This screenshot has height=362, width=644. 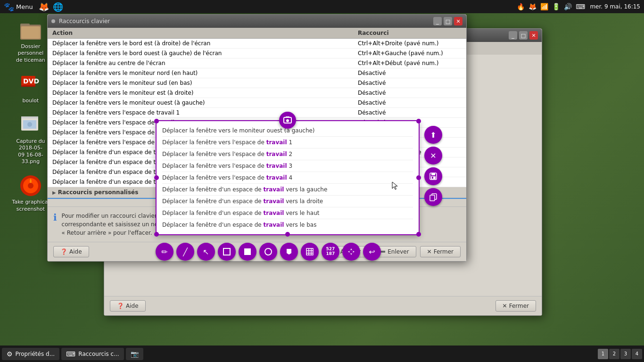 What do you see at coordinates (323, 305) in the screenshot?
I see `main-bottom-buttons: ❓ Aide ✕ Fermer` at bounding box center [323, 305].